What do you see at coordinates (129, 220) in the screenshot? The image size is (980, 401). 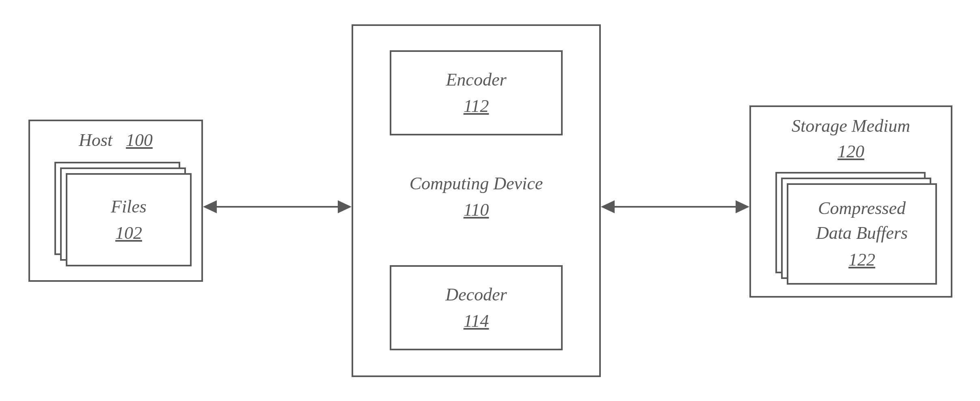 I see `files-card: Files 102` at bounding box center [129, 220].